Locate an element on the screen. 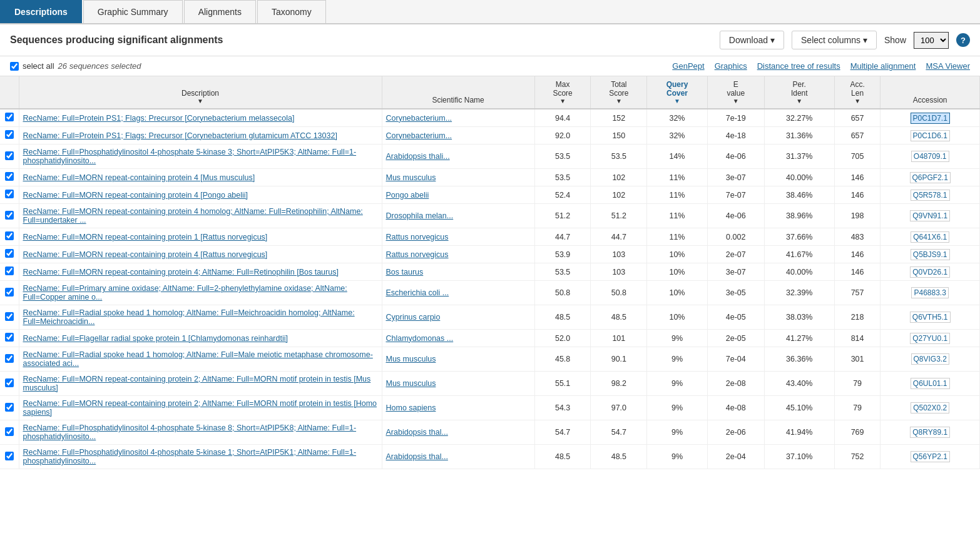  accession-link: P46883.3 is located at coordinates (930, 293).